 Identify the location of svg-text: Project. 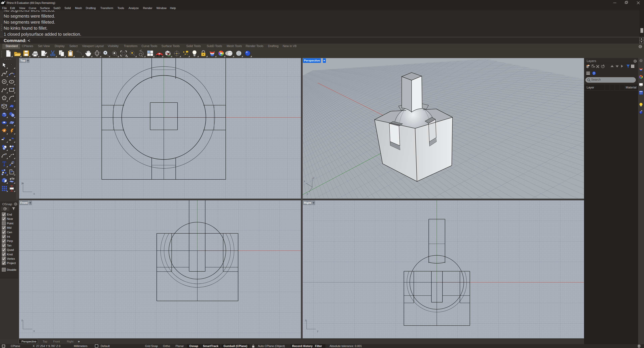
(12, 263).